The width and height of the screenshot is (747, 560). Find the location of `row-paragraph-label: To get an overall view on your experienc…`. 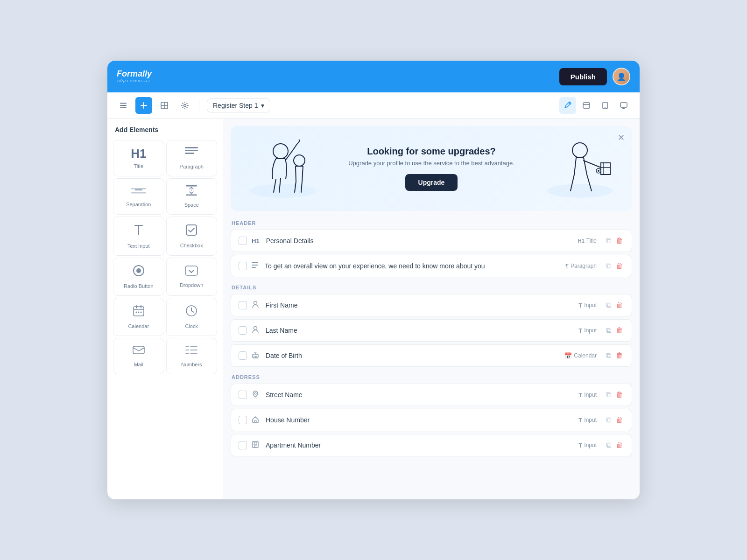

row-paragraph-label: To get an overall view on your experienc… is located at coordinates (413, 266).